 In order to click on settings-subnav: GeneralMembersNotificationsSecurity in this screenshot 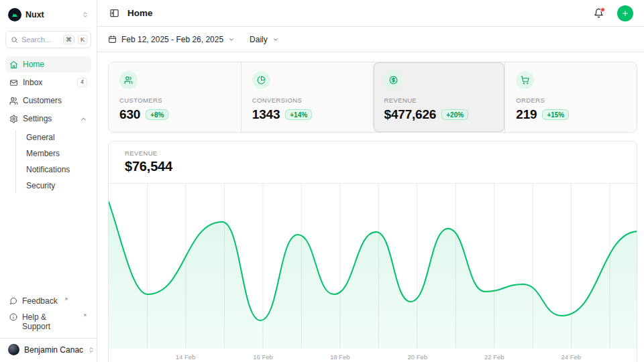, I will do `click(54, 162)`.